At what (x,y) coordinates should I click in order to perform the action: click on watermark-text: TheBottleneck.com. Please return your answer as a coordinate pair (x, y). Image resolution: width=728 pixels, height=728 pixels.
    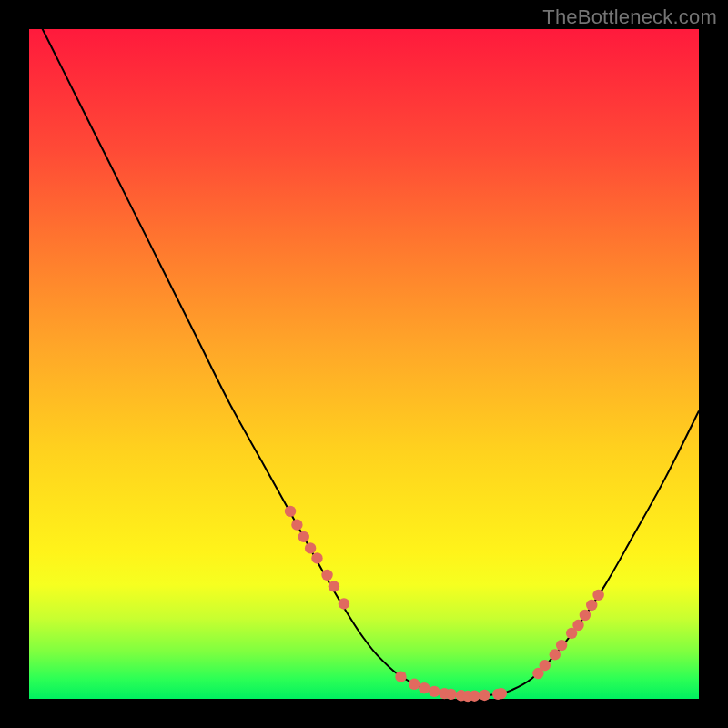
    Looking at the image, I should click on (630, 17).